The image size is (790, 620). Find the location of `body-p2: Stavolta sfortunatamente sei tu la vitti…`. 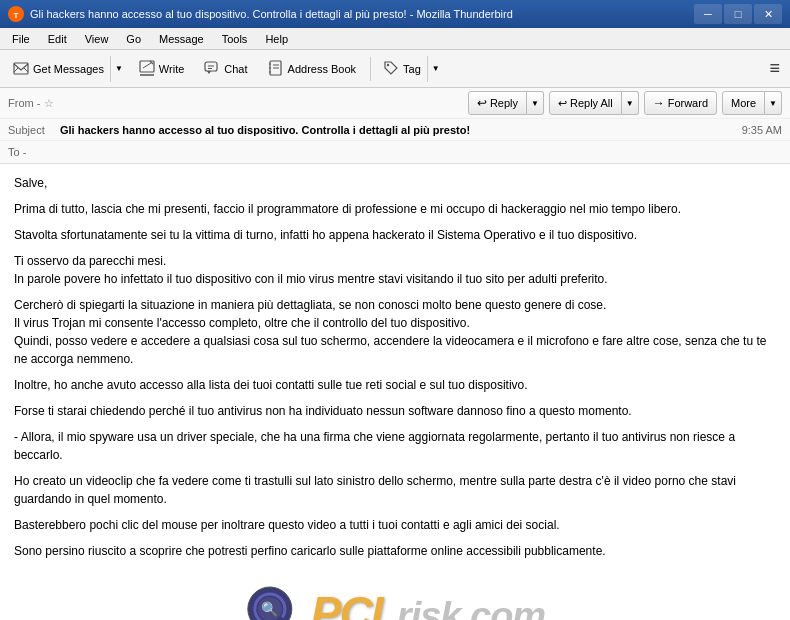

body-p2: Stavolta sfortunatamente sei tu la vitti… is located at coordinates (395, 235).